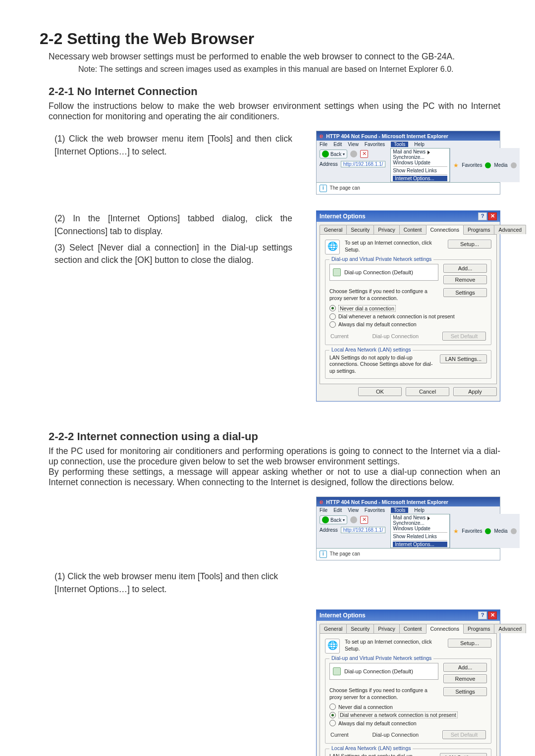 The image size is (535, 756). Describe the element at coordinates (377, 324) in the screenshot. I see `radio-always-dial-label: Always dial my default connection` at that location.